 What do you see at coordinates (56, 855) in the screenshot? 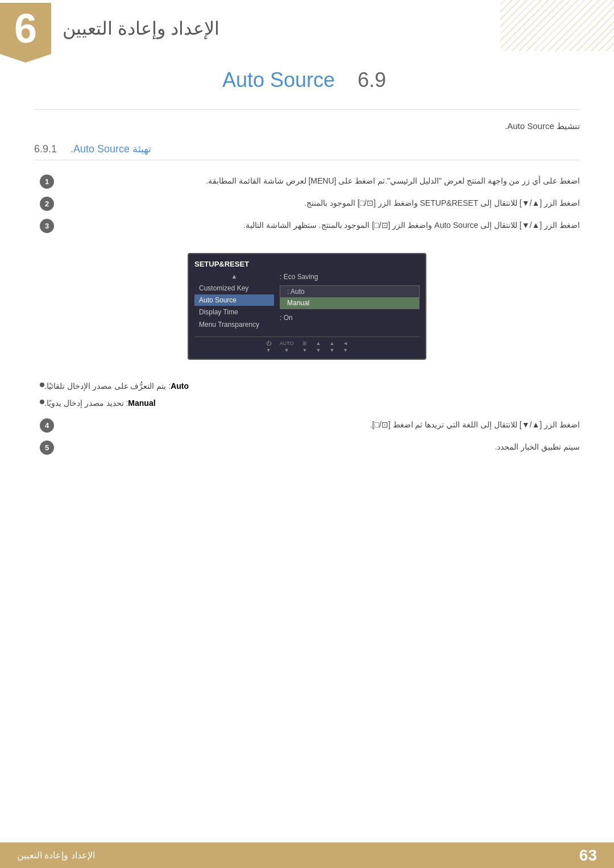
I see `footer-text: الإعداد وإعادة التعيين` at bounding box center [56, 855].